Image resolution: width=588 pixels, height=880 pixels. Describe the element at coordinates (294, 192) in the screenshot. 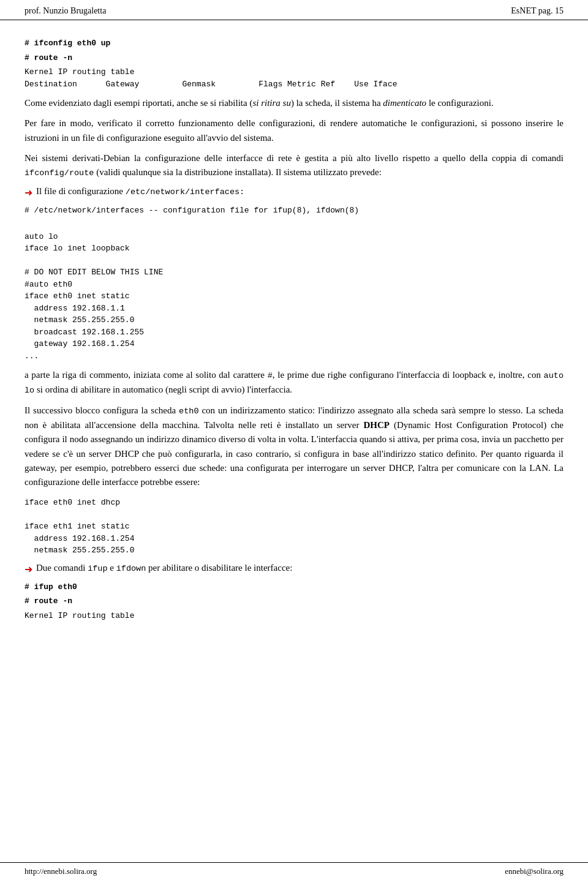

I see `arrow-item-1: ➜ Il file di configurazione /etc/network…` at that location.